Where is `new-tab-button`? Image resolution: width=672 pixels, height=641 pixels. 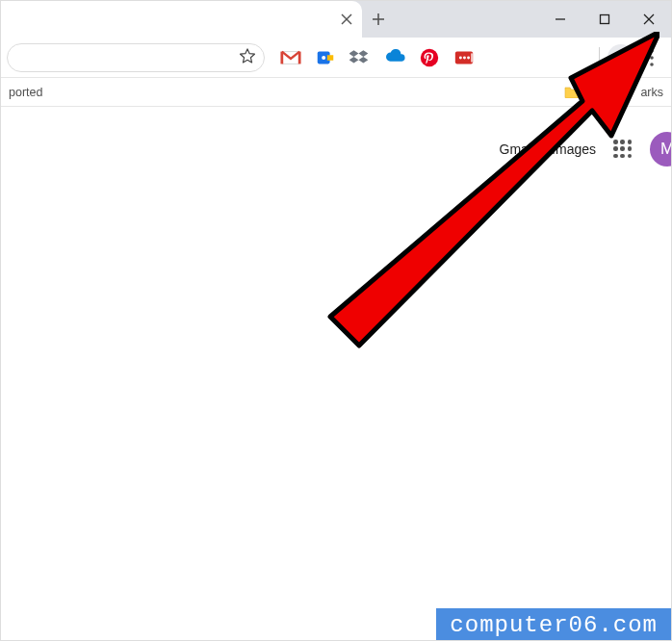 new-tab-button is located at coordinates (378, 19).